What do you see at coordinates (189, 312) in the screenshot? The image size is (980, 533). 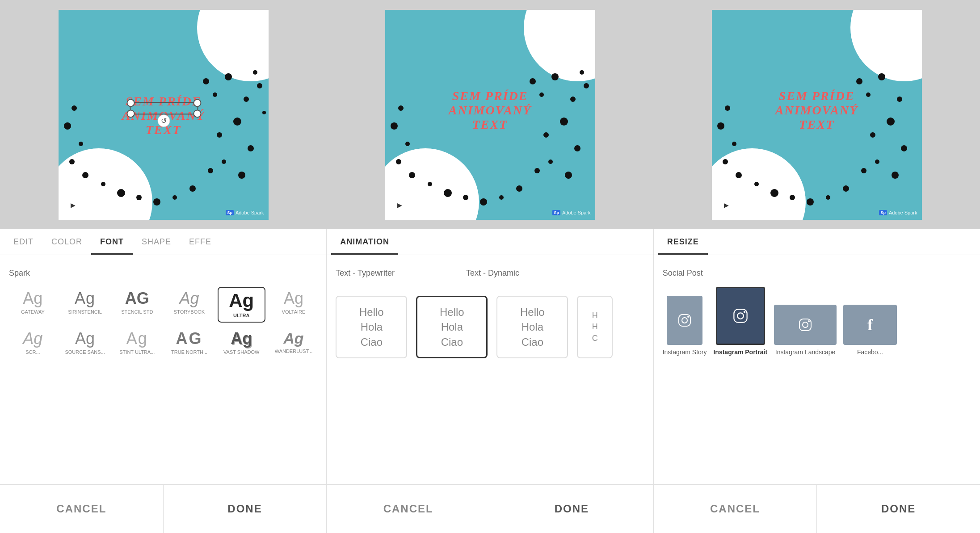 I see `font-name-storybook: STORYBOOK` at bounding box center [189, 312].